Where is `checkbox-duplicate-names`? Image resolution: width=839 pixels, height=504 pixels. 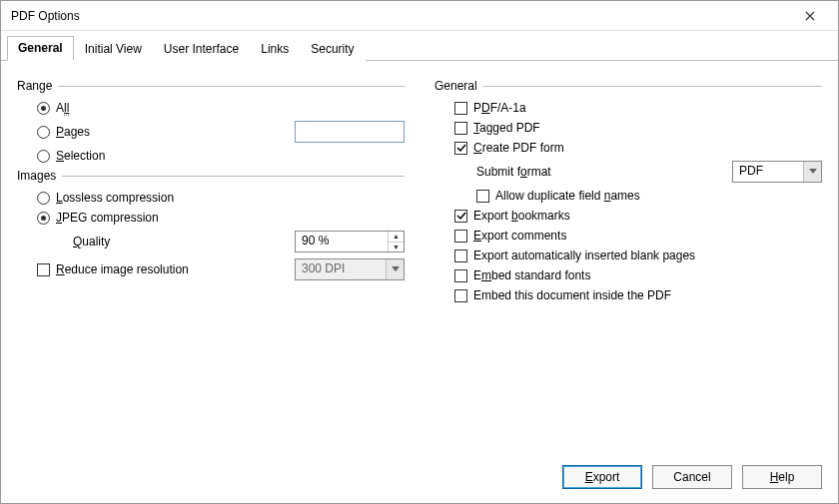 checkbox-duplicate-names is located at coordinates (483, 196).